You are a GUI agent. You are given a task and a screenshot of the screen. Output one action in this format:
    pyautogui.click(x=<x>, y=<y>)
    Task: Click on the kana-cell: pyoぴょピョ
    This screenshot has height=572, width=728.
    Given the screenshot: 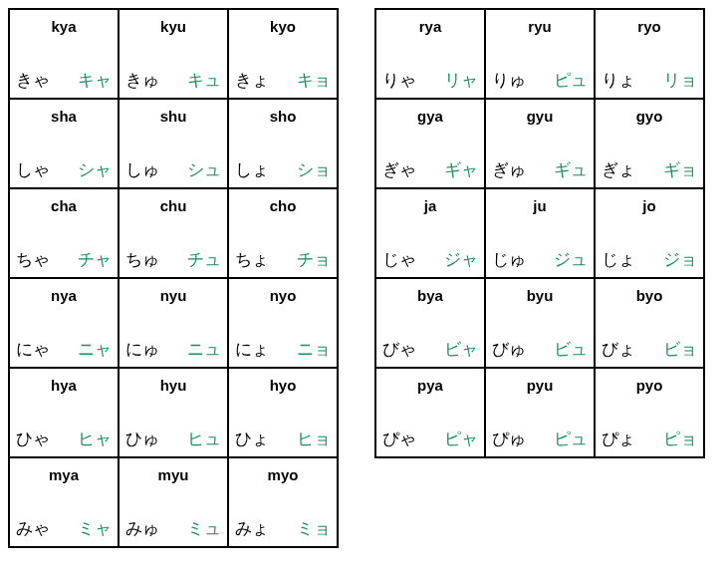 What is the action you would take?
    pyautogui.click(x=649, y=413)
    